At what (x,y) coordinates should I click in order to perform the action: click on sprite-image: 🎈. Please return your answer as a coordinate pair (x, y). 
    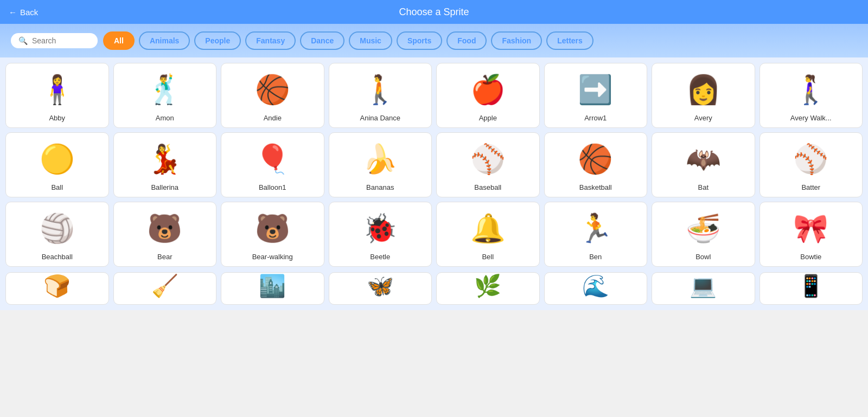
    Looking at the image, I should click on (272, 159).